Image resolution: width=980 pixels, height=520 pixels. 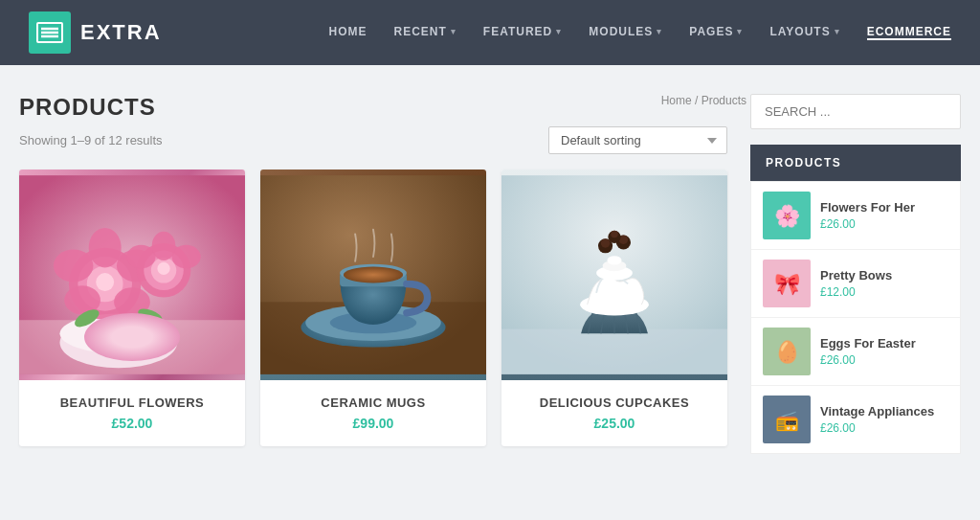 I want to click on sidebar-product-thumbnail: 🎀, so click(x=787, y=283).